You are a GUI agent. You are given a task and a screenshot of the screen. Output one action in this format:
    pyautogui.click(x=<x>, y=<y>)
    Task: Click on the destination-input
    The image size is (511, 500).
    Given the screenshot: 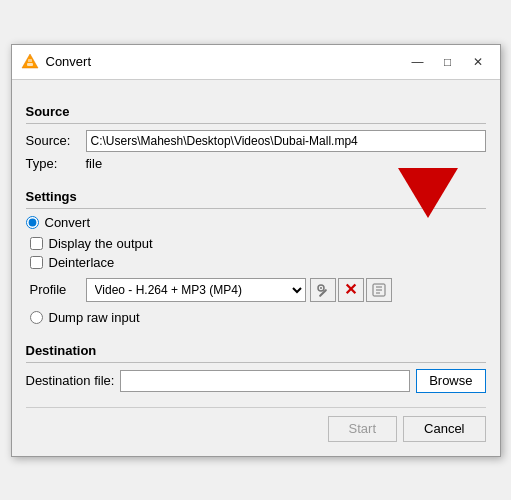 What is the action you would take?
    pyautogui.click(x=265, y=381)
    